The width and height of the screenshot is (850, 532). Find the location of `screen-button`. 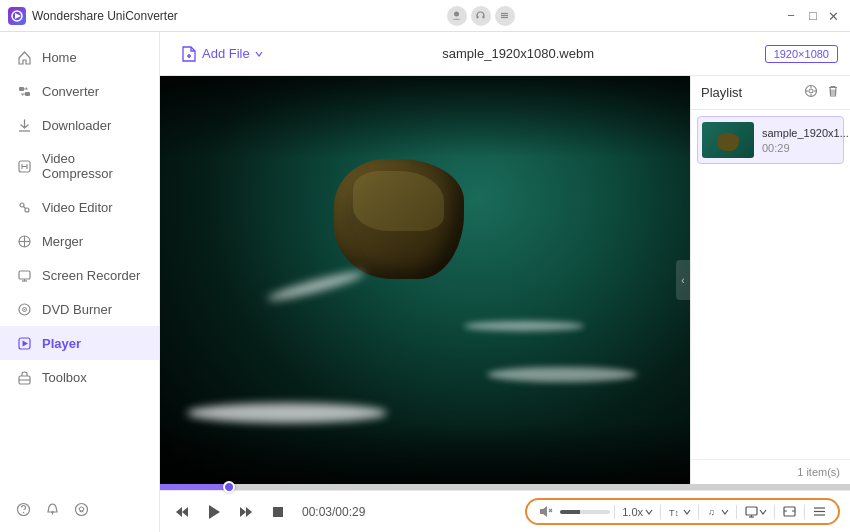

screen-button is located at coordinates (756, 512).